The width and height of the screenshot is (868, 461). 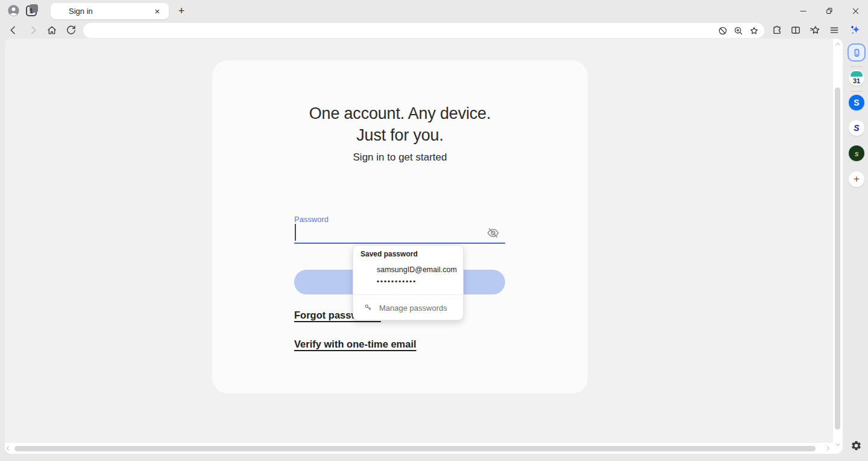 I want to click on verify-one-time-email-link: Verify with one-time email, so click(x=356, y=344).